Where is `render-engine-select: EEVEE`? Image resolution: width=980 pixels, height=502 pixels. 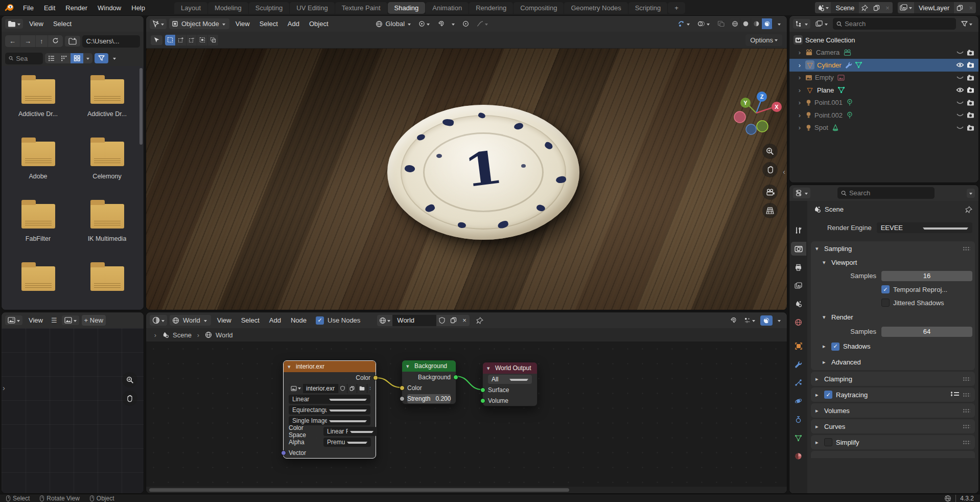 render-engine-select: EEVEE is located at coordinates (925, 228).